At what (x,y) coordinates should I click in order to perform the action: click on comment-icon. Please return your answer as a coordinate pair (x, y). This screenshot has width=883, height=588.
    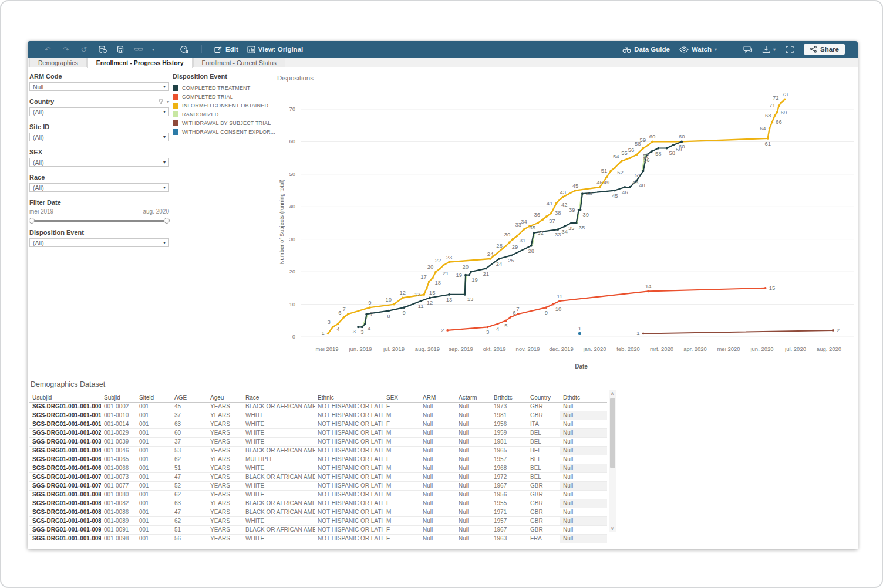
    Looking at the image, I should click on (748, 49).